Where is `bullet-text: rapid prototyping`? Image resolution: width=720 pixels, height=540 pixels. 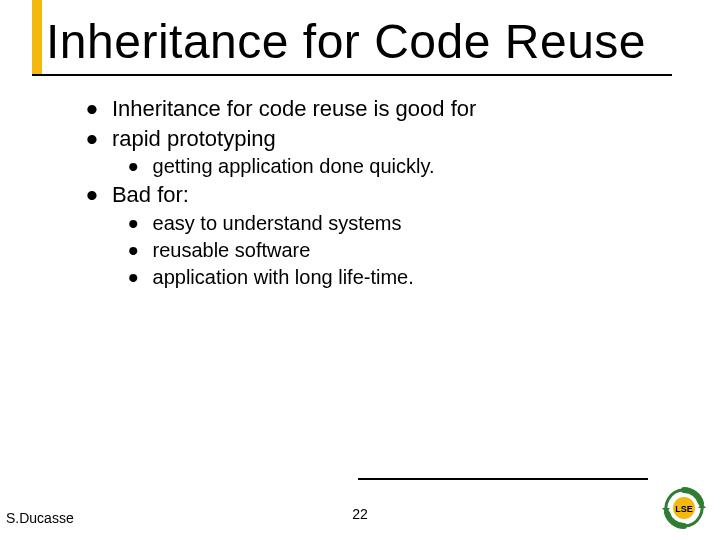
bullet-text: rapid prototyping is located at coordinates (194, 139).